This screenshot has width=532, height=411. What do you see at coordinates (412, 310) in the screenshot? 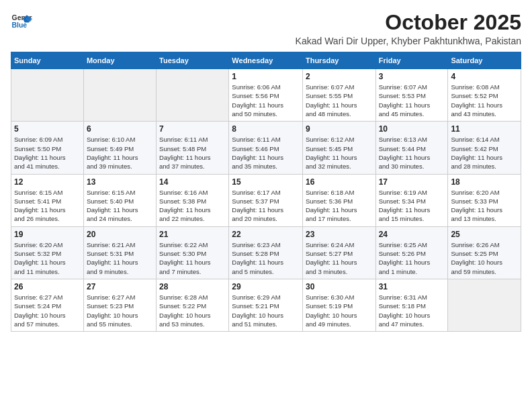
I see `cell-content: Sunrise: 6:31 AM Sunset: 5:18 PM Dayligh…` at bounding box center [412, 310].